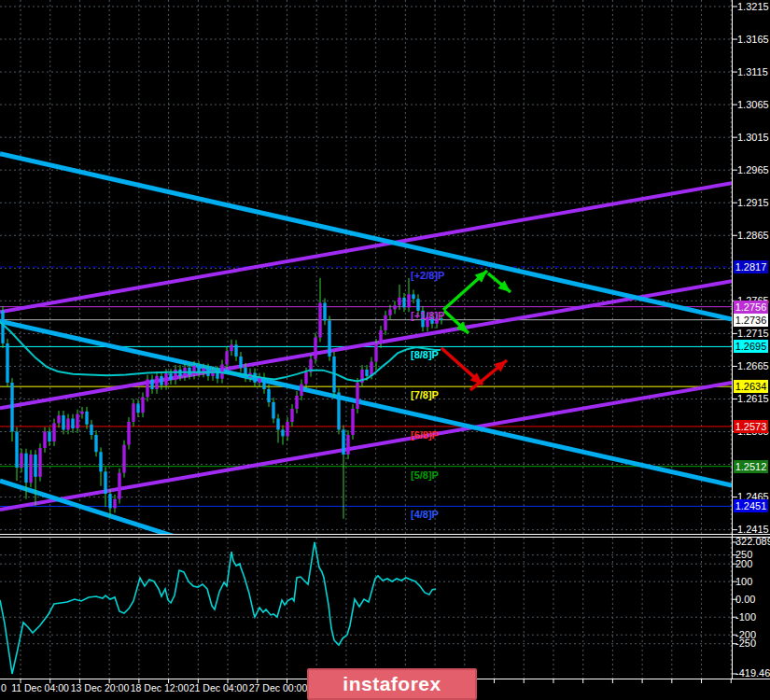  What do you see at coordinates (750, 267) in the screenshot?
I see `price-highlight: 1.2817` at bounding box center [750, 267].